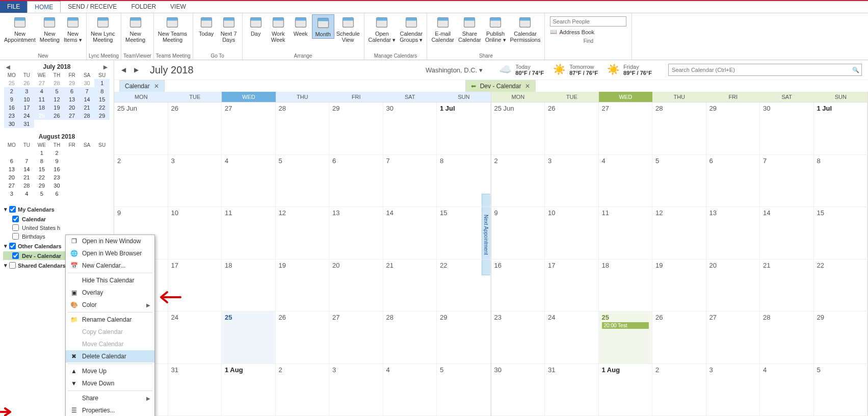 Image resolution: width=868 pixels, height=416 pixels. Describe the element at coordinates (42, 99) in the screenshot. I see `minical-day: 11` at that location.